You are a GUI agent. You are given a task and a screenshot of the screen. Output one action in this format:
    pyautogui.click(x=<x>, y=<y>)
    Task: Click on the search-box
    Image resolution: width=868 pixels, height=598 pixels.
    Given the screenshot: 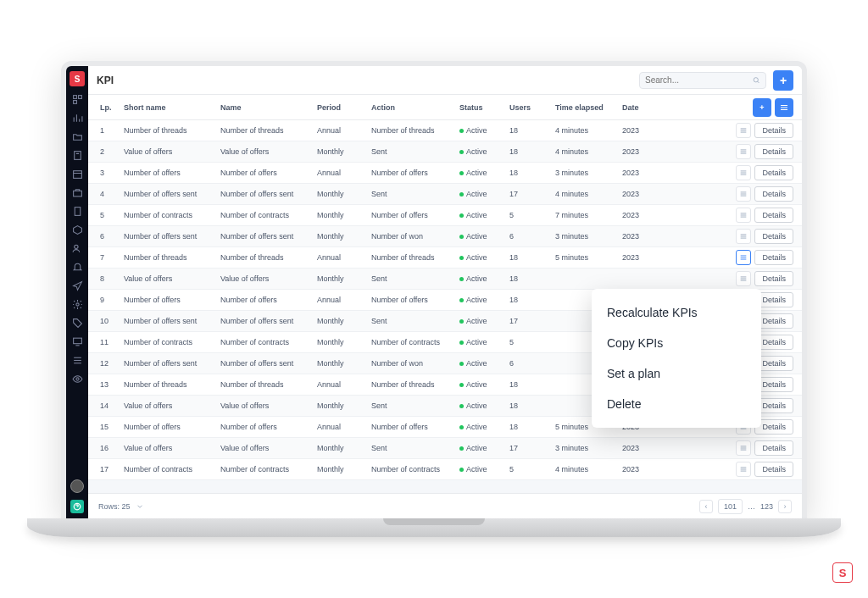 What is the action you would take?
    pyautogui.click(x=703, y=80)
    